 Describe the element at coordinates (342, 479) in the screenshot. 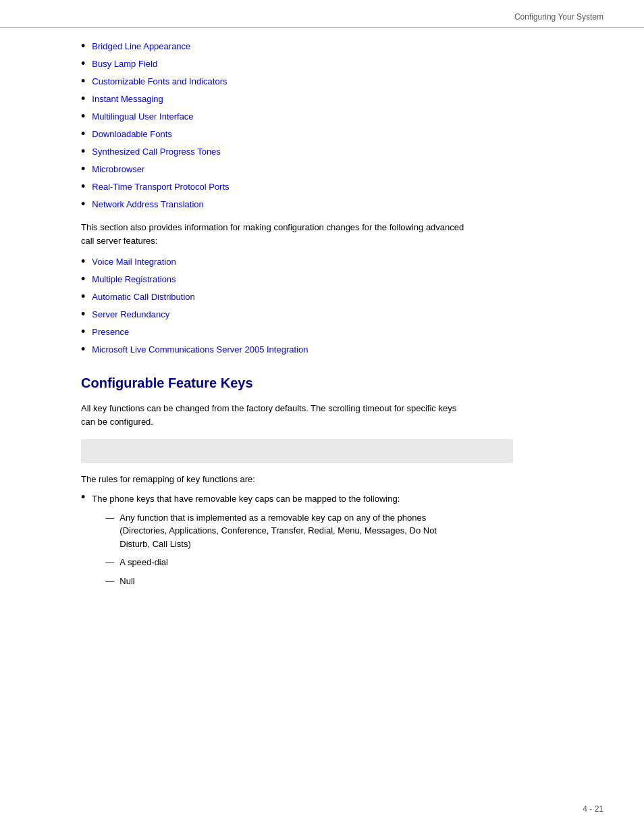

I see `rules-text: The rules for remapping of key functions…` at that location.